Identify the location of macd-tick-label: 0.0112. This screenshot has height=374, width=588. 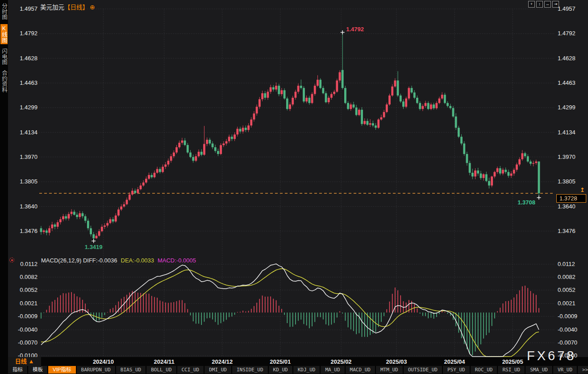
(572, 264).